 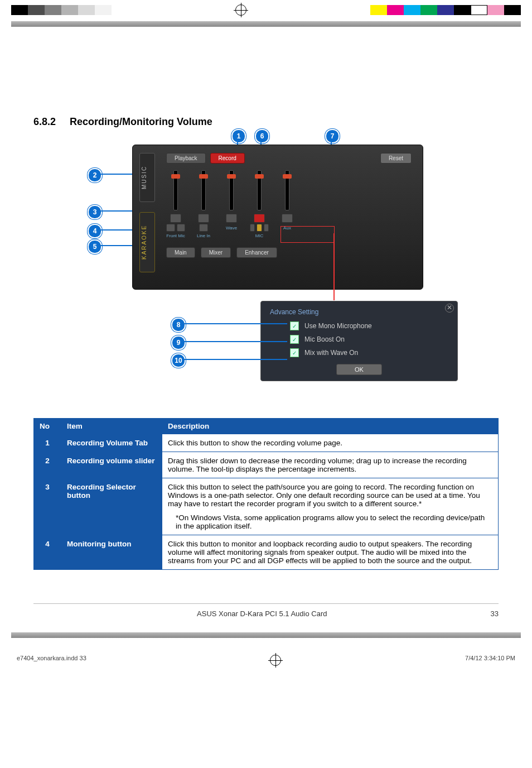 What do you see at coordinates (267, 553) in the screenshot?
I see `table-row: 4 Monitoring button Click this button to…` at bounding box center [267, 553].